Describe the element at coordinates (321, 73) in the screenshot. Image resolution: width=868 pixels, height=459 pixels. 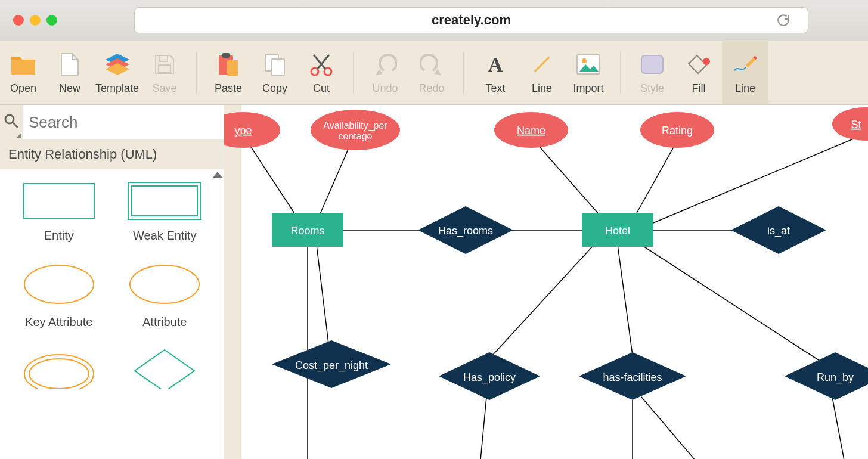
I see `cut-button: Cut` at that location.